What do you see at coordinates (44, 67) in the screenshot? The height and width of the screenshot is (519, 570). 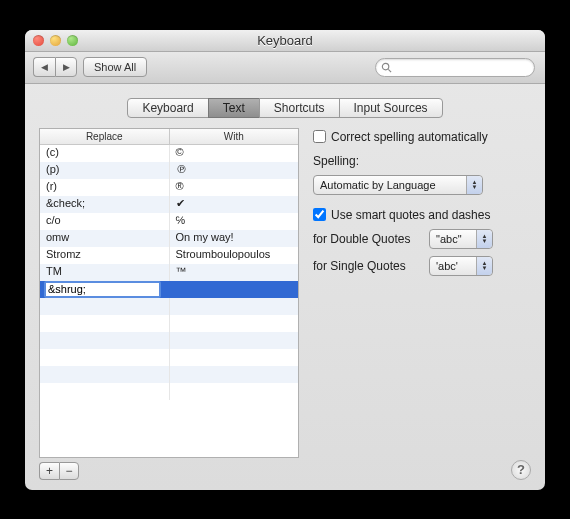 I see `back-button: ◀` at bounding box center [44, 67].